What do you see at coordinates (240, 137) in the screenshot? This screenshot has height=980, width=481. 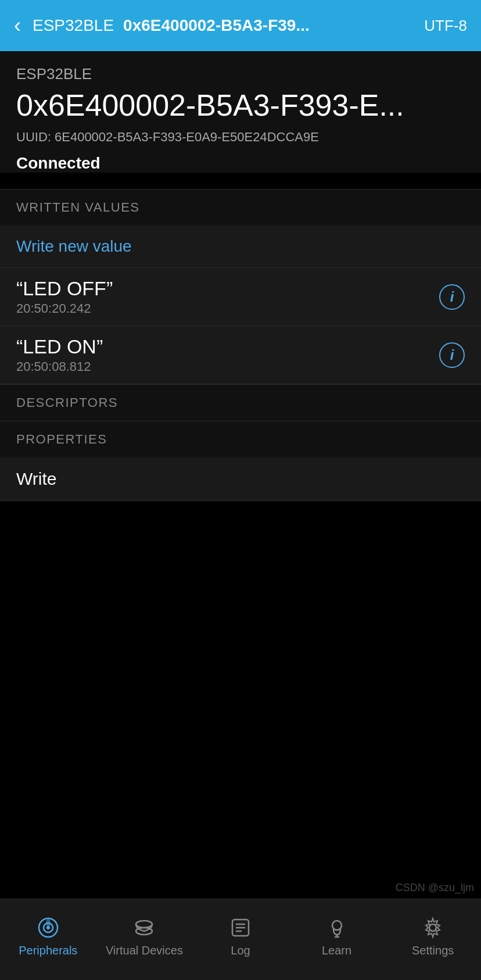 I see `uuid-text: UUID: 6E400002-B5A3-F393-E0A9-E50E24DCCA…` at bounding box center [240, 137].